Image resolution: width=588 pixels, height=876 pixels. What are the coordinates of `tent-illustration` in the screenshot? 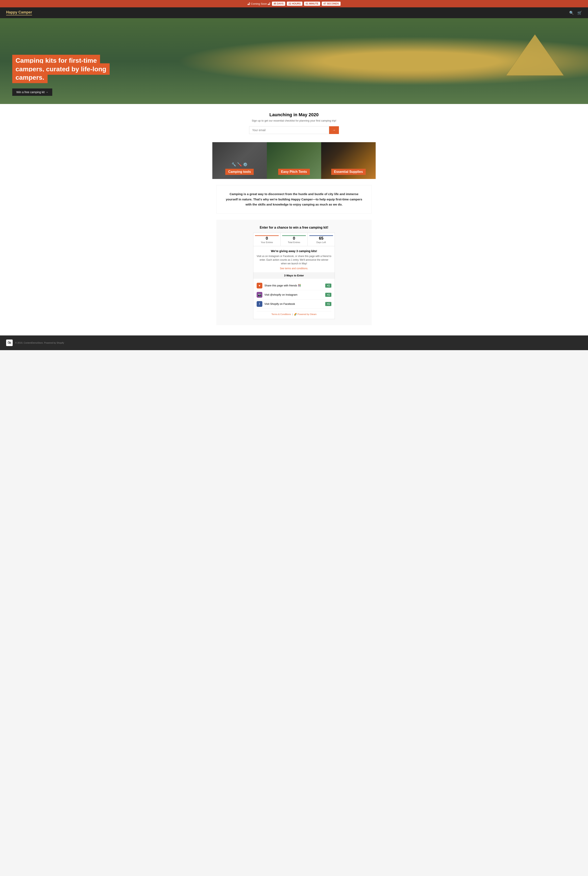 It's located at (535, 55).